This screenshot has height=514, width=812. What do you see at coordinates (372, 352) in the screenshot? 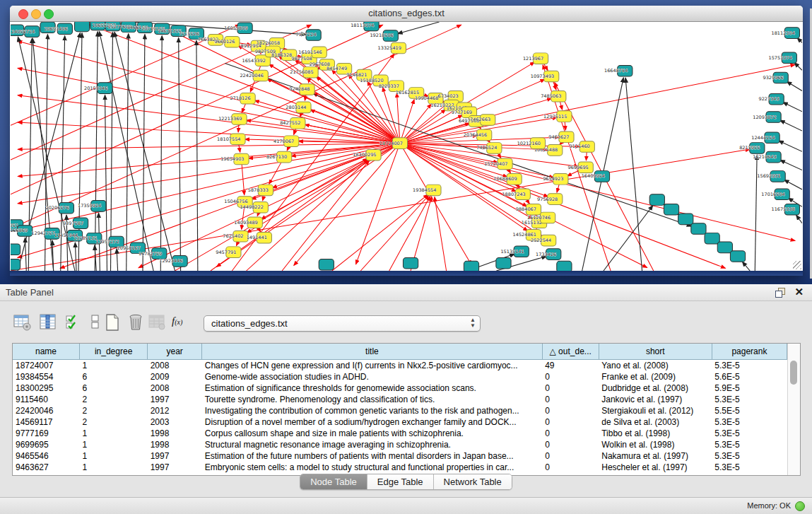
I see `column-header-title: title` at bounding box center [372, 352].